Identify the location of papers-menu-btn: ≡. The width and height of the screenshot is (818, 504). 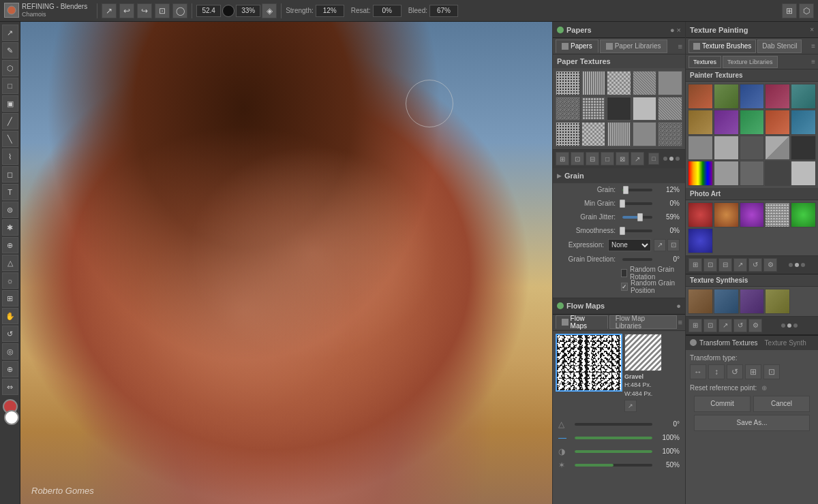
(680, 46).